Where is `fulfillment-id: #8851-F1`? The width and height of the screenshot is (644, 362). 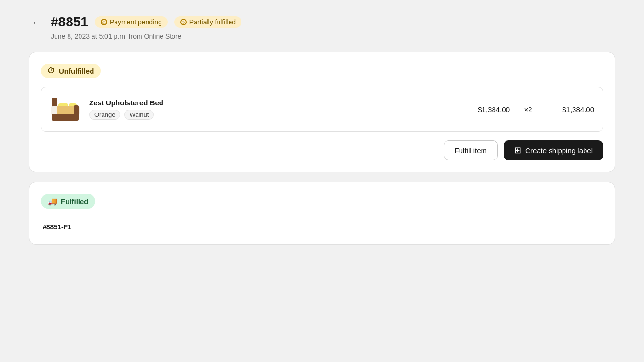
fulfillment-id: #8851-F1 is located at coordinates (322, 225).